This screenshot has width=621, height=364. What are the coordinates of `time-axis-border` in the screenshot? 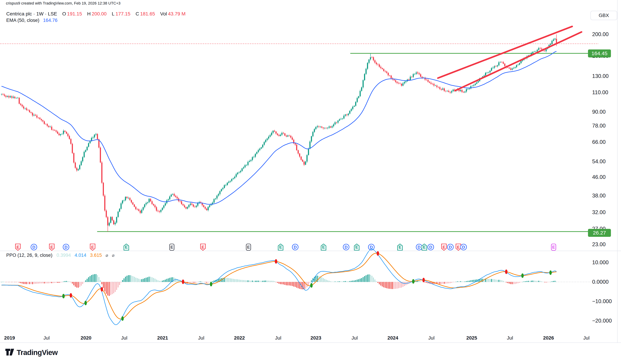 It's located at (310, 343).